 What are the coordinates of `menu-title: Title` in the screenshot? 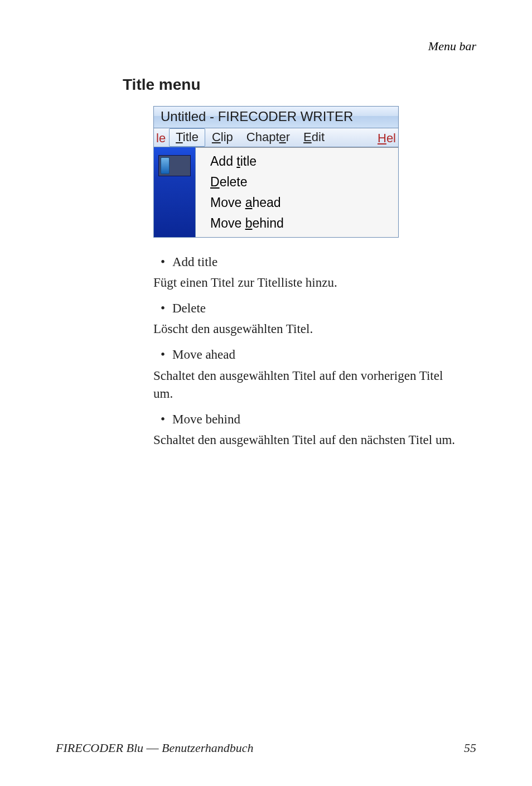 It's located at (187, 137).